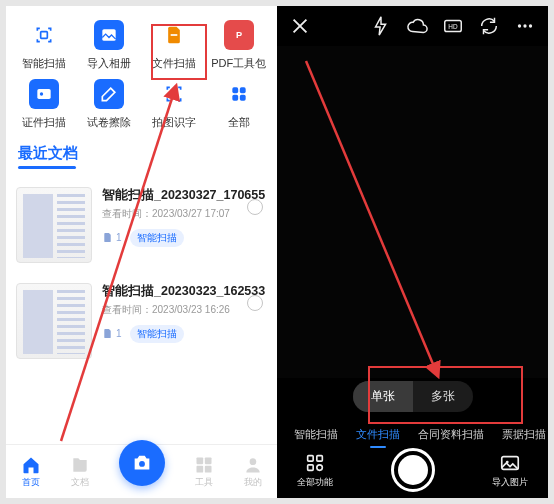 Image resolution: width=554 pixels, height=504 pixels. I want to click on shutter-button, so click(413, 470).